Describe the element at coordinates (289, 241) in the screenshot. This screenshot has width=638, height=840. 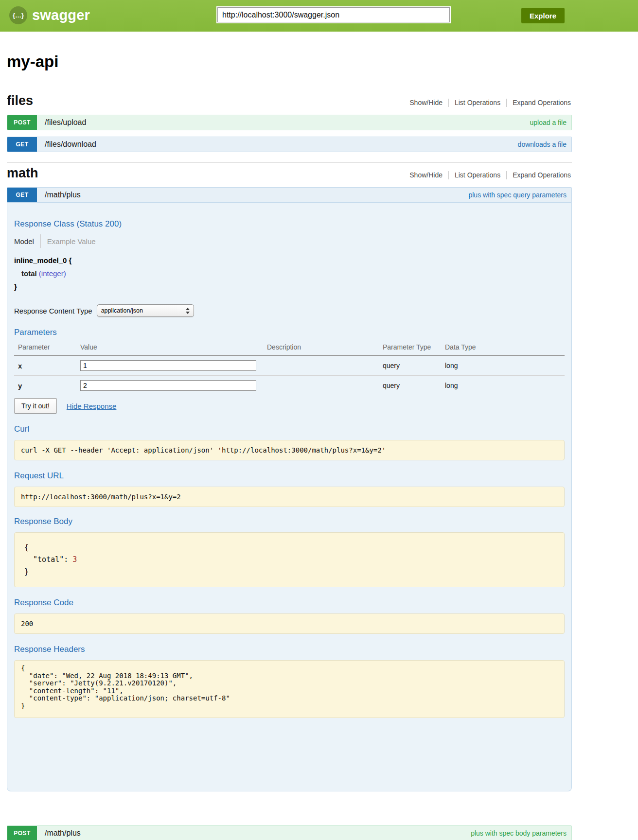
I see `signature-tabs: Model Example Value` at that location.